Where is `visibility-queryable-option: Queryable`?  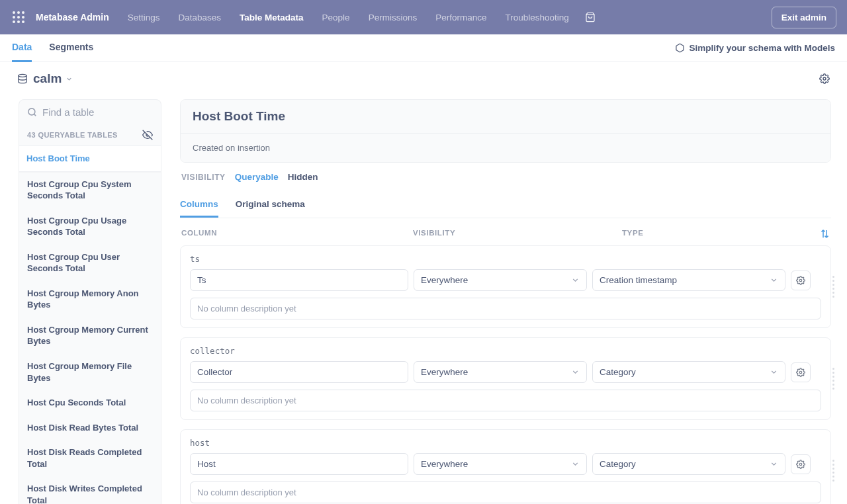 visibility-queryable-option: Queryable is located at coordinates (257, 177).